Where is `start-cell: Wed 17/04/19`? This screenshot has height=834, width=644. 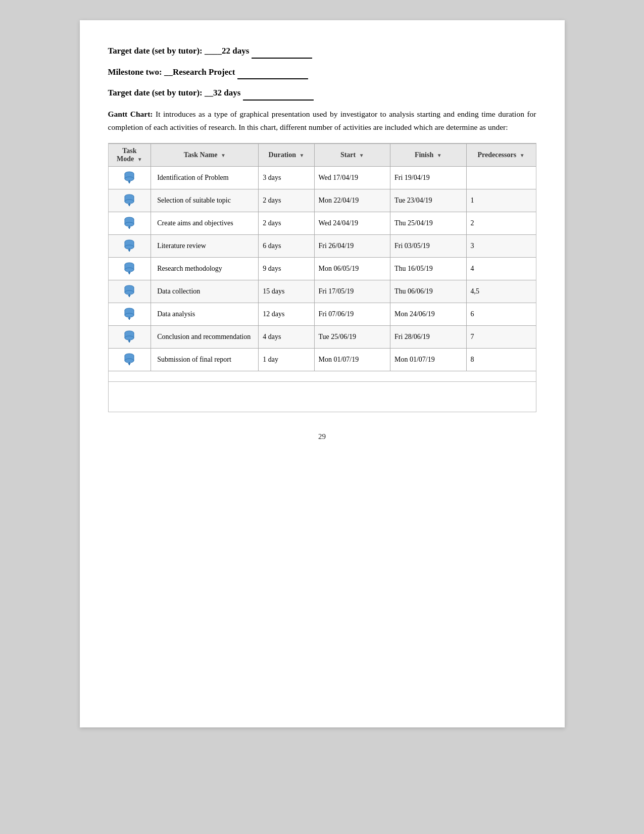
start-cell: Wed 17/04/19 is located at coordinates (352, 178).